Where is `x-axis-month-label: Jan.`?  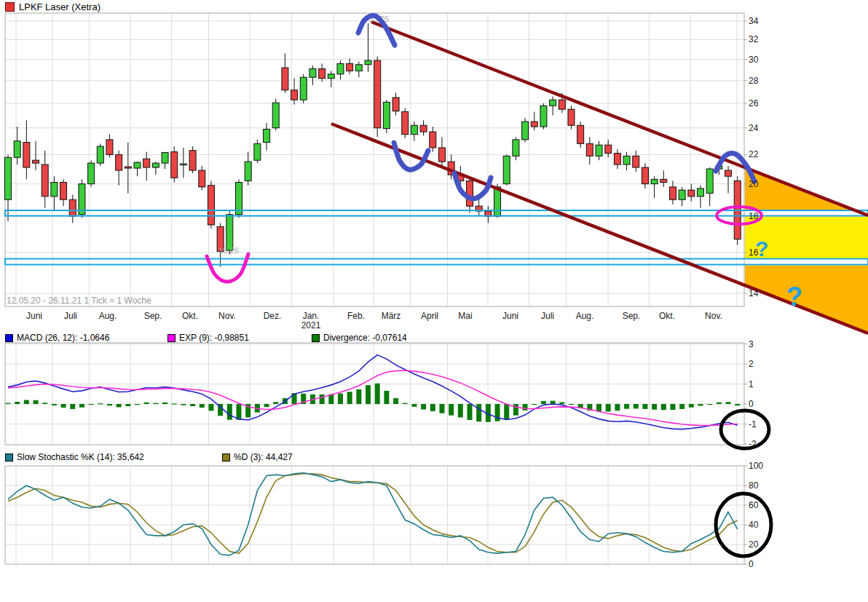 x-axis-month-label: Jan. is located at coordinates (312, 316).